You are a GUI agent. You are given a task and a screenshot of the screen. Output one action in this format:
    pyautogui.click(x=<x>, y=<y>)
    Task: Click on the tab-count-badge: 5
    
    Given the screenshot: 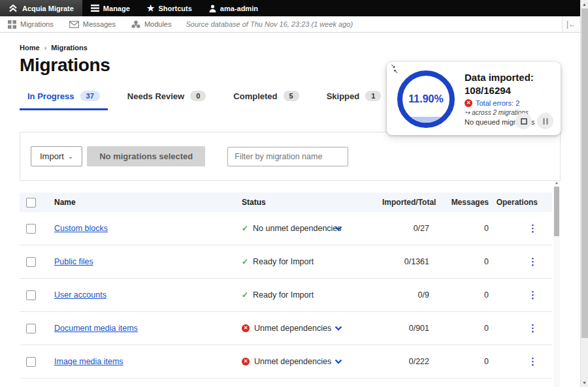 What is the action you would take?
    pyautogui.click(x=291, y=96)
    